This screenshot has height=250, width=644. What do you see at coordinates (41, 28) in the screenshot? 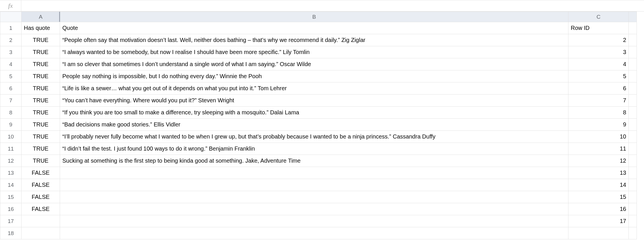
I see `cell-A: Has quote` at bounding box center [41, 28].